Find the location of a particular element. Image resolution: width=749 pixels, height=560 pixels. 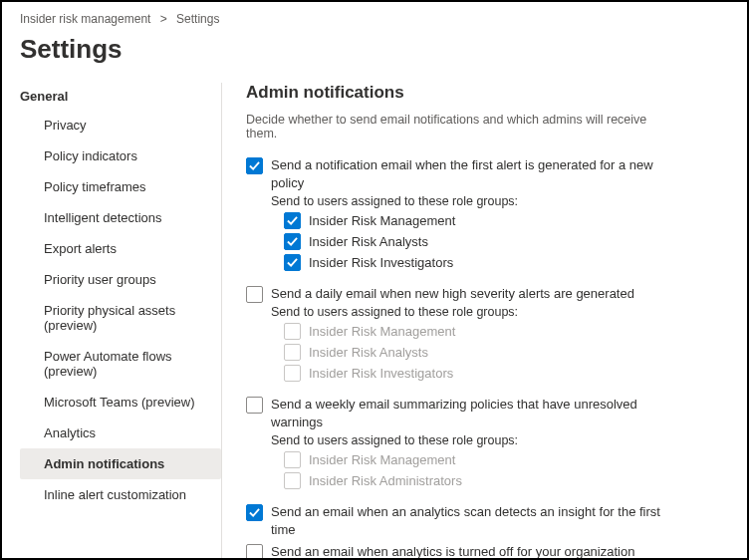

sidebar-item-2: Policy timeframes is located at coordinates (121, 187).